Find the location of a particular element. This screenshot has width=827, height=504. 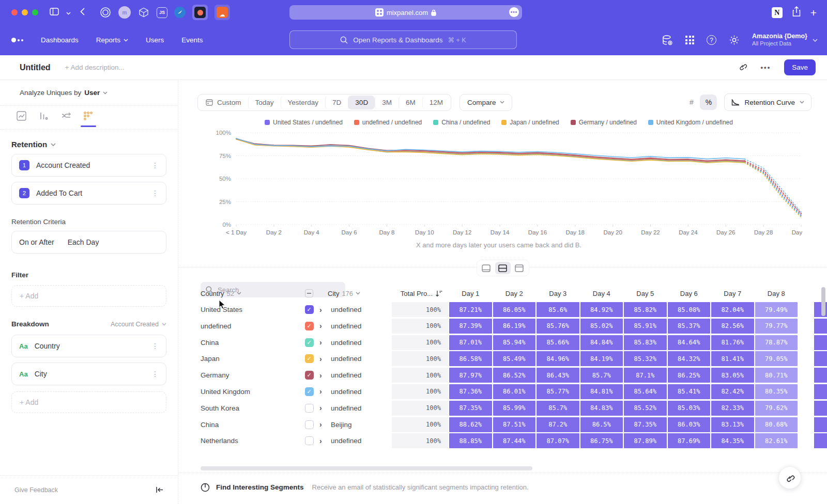

retention-value-cell: 78.87% is located at coordinates (776, 343).